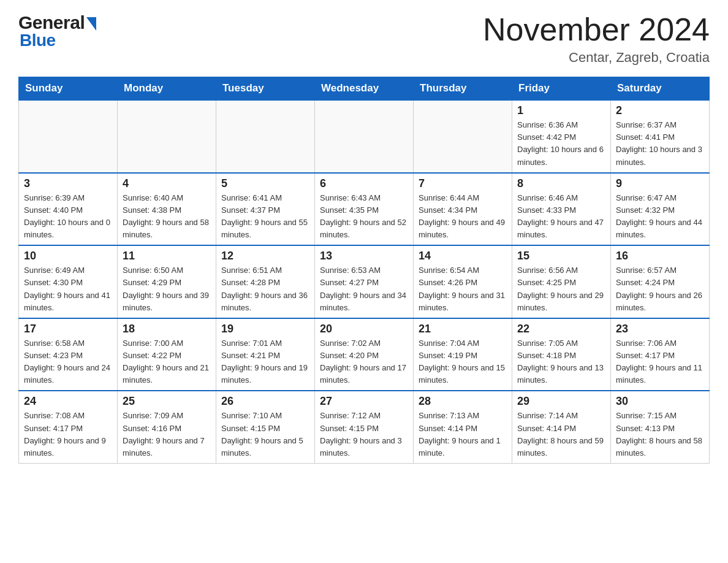  I want to click on day-info: Sunrise: 7:12 AMSunset: 4:15 PMDaylight:…, so click(364, 434).